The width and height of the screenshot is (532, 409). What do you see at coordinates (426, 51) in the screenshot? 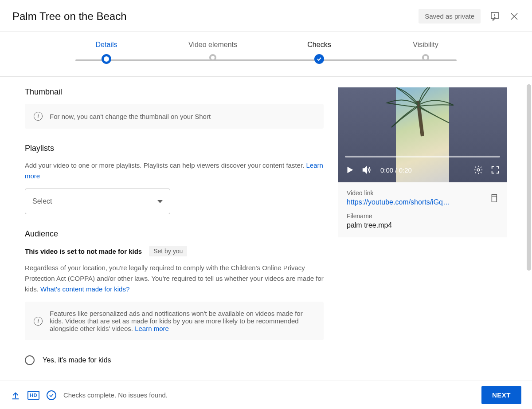
I see `step-visibility: Visibility` at bounding box center [426, 51].